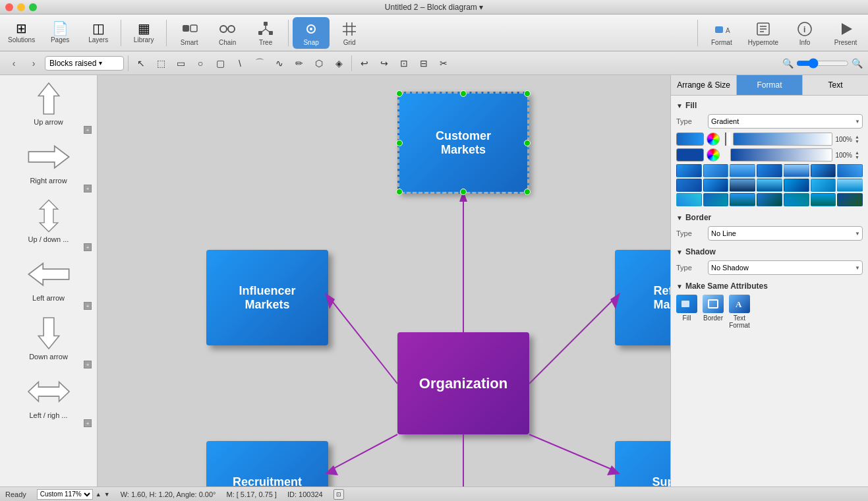 The image size is (868, 501). What do you see at coordinates (770, 218) in the screenshot?
I see `border-section-header: ▼ Border` at bounding box center [770, 218].